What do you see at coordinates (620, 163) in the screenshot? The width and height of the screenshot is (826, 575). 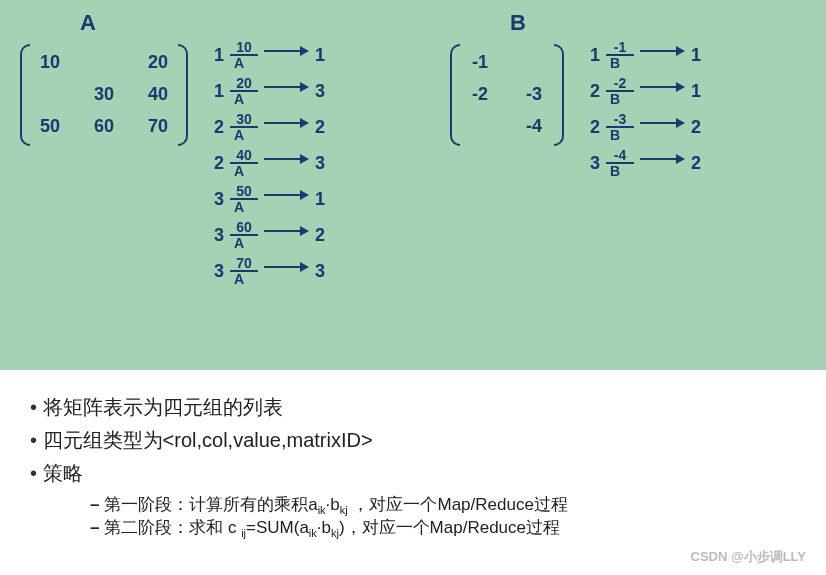 I see `arrow-icon: -4B` at bounding box center [620, 163].